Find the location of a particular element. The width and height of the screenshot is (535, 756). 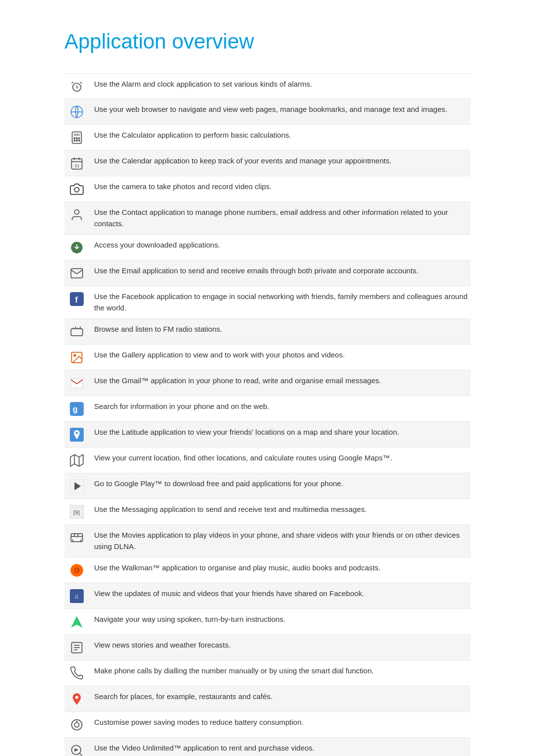

app-desc-google: Search for information in your phone and… is located at coordinates (280, 407).